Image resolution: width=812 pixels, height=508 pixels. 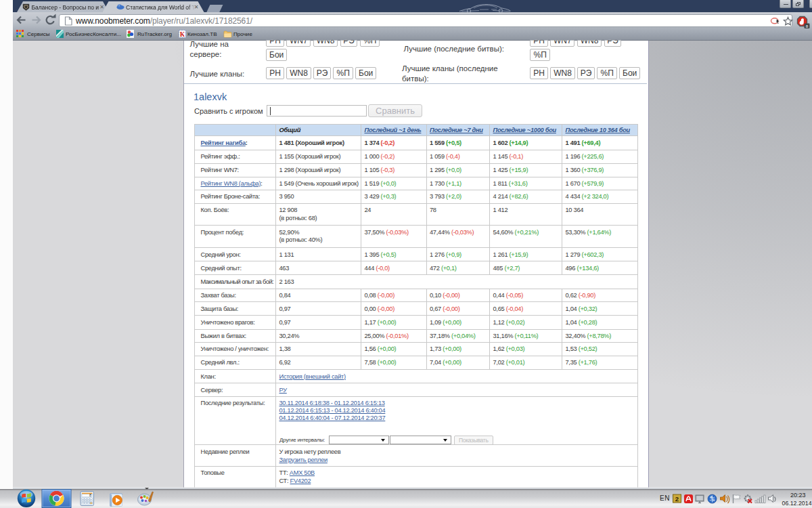 What do you see at coordinates (677, 499) in the screenshot?
I see `svg-text: 2` at bounding box center [677, 499].